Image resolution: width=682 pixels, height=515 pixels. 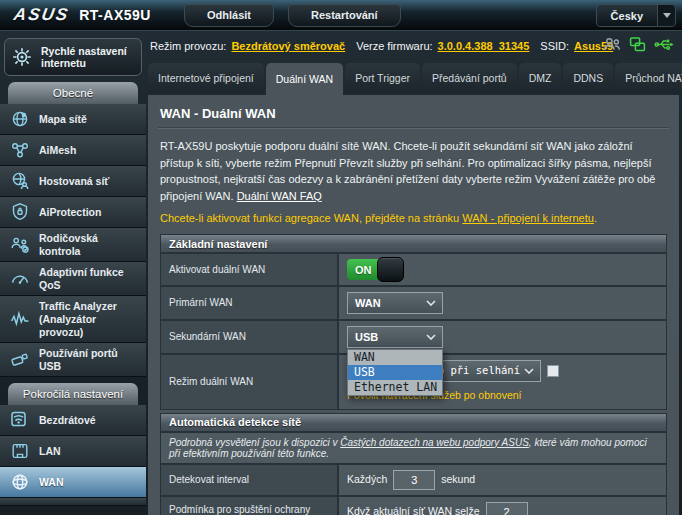 What do you see at coordinates (20, 319) in the screenshot?
I see `traffic-analyzer-icon` at bounding box center [20, 319].